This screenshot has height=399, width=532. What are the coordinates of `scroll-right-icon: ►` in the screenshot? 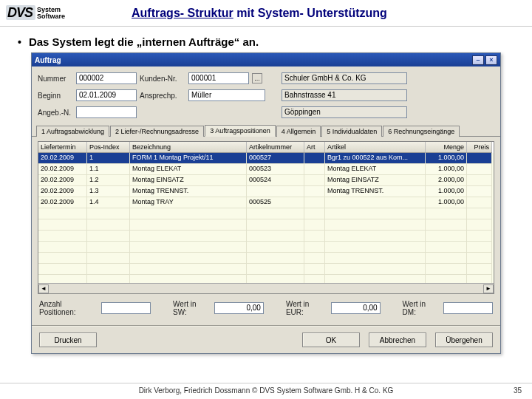 It's located at (488, 289).